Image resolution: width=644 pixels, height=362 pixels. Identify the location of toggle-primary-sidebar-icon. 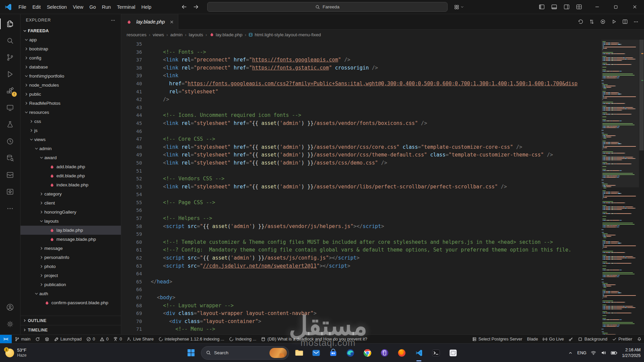
(542, 7).